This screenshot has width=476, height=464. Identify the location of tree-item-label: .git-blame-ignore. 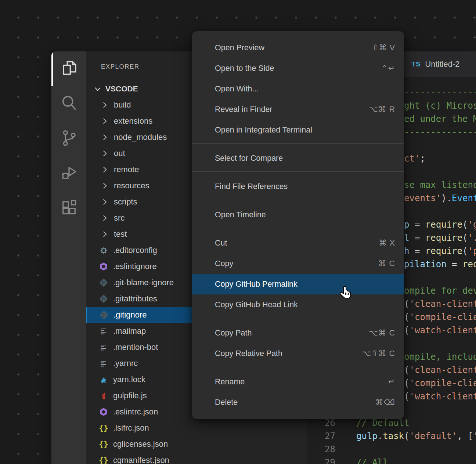
(143, 283).